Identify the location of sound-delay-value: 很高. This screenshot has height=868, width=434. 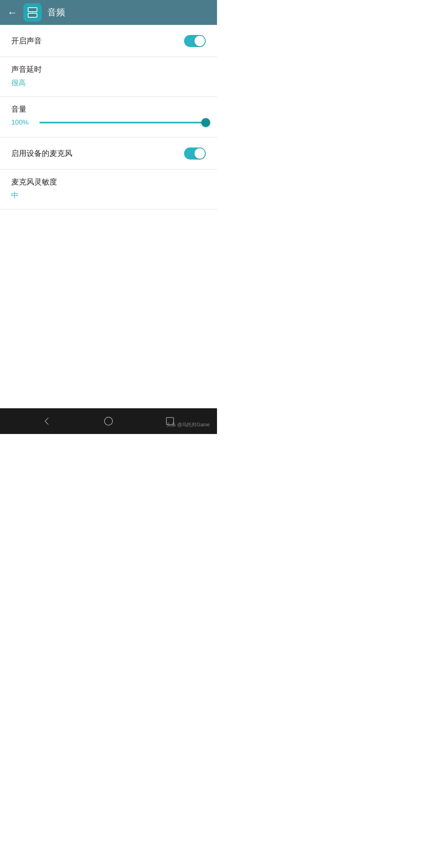
(18, 83).